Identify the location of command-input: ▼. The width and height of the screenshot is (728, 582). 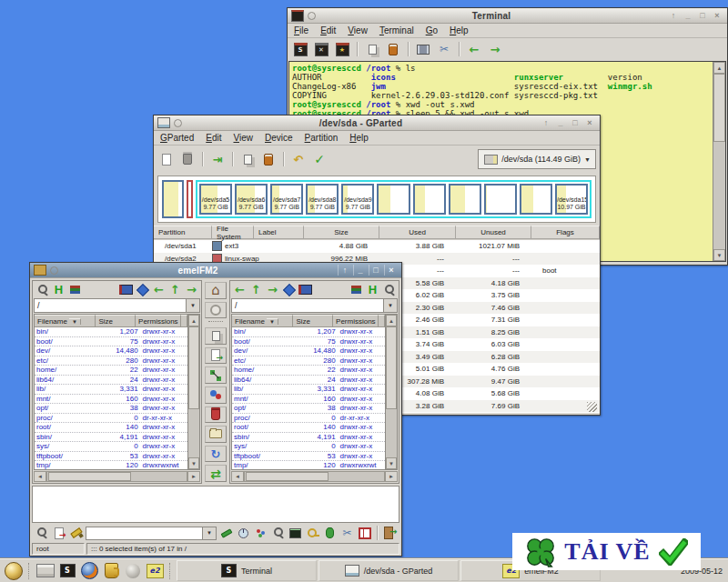
(151, 533).